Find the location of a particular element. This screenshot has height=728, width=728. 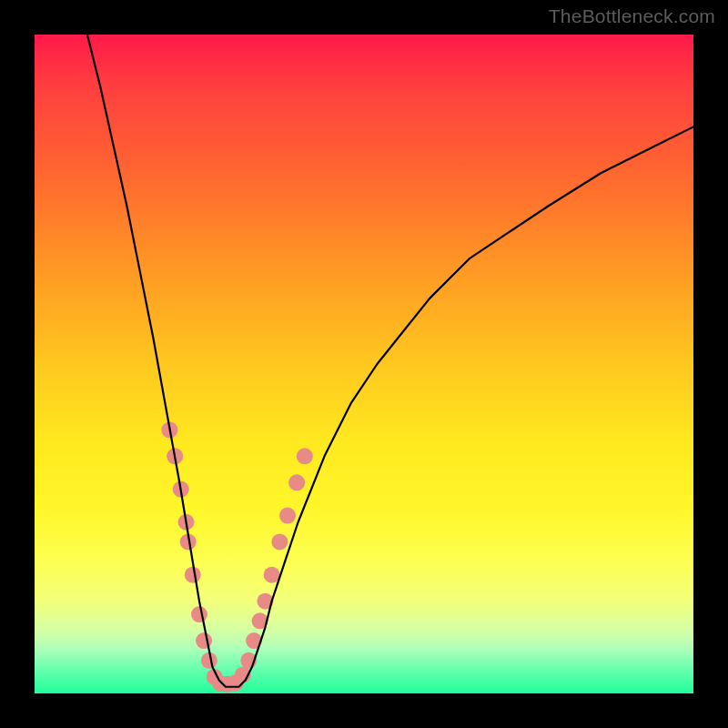

sample-dots is located at coordinates (237, 557).